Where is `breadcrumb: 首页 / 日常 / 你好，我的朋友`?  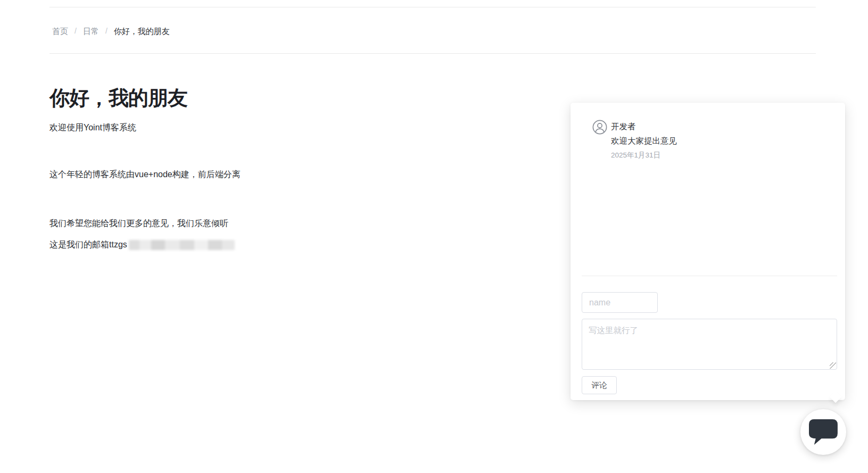
breadcrumb: 首页 / 日常 / 你好，我的朋友 is located at coordinates (111, 31).